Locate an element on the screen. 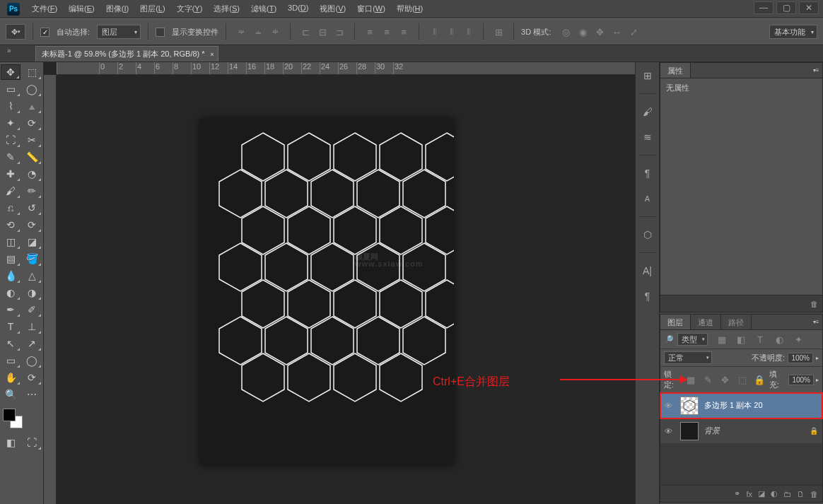 The image size is (823, 504). 3d-roll-icon: ◉ is located at coordinates (583, 32).